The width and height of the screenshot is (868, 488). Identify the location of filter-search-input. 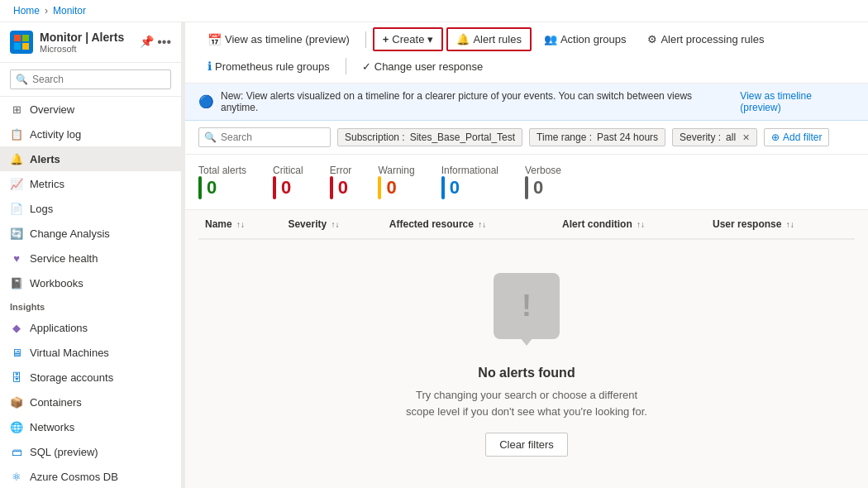
(265, 137).